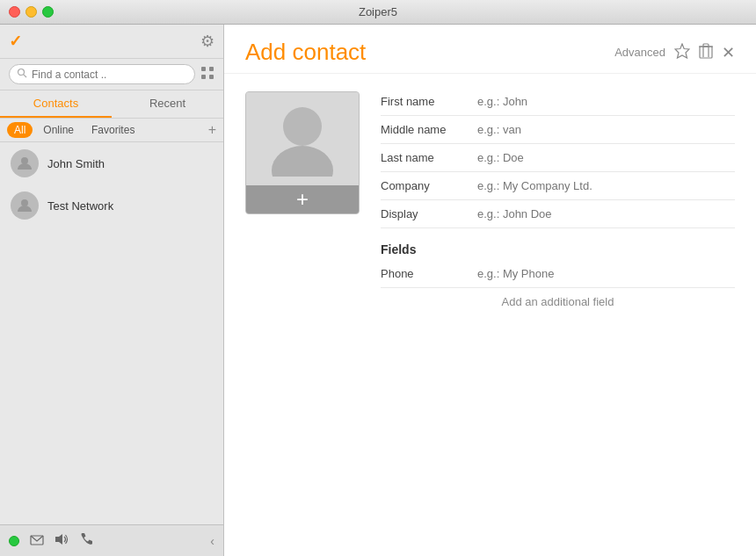 The image size is (756, 556). Describe the element at coordinates (302, 199) in the screenshot. I see `photo-add-bar: +` at that location.